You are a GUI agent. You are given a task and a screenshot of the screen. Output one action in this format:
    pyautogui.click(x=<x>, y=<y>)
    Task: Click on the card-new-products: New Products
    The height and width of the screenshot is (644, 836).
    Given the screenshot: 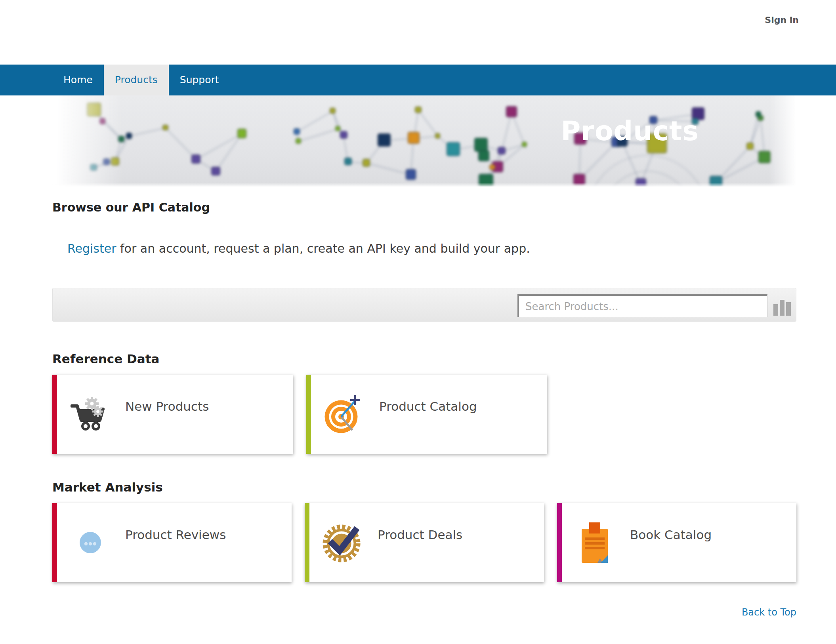 What is the action you would take?
    pyautogui.click(x=173, y=414)
    